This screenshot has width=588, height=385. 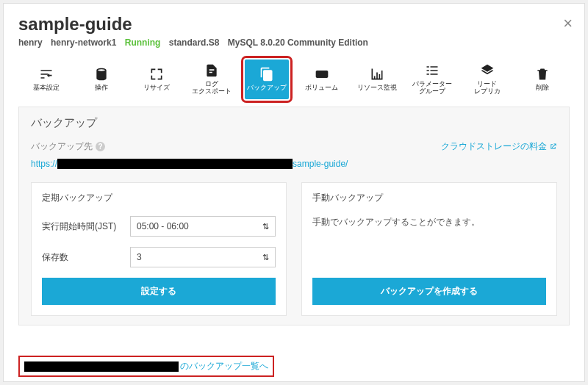 I want to click on tab-read-replica: リード レプリカ, so click(x=487, y=79).